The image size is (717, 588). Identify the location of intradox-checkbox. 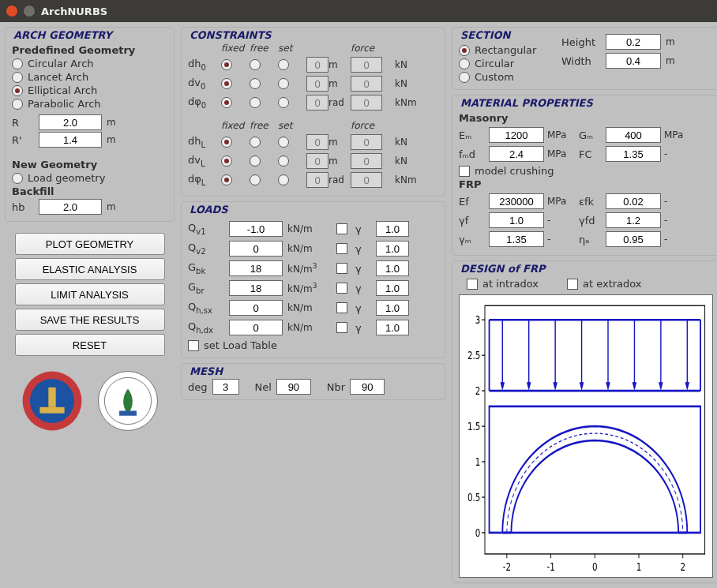
(472, 284).